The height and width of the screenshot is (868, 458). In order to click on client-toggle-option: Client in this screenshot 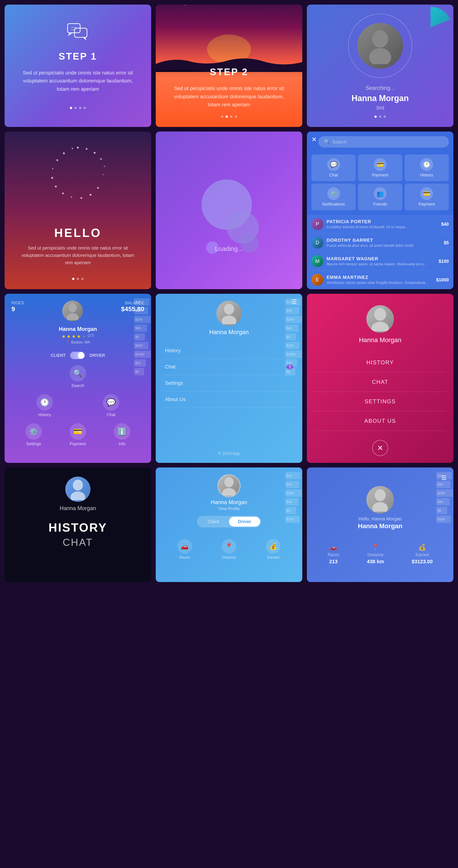, I will do `click(214, 522)`.